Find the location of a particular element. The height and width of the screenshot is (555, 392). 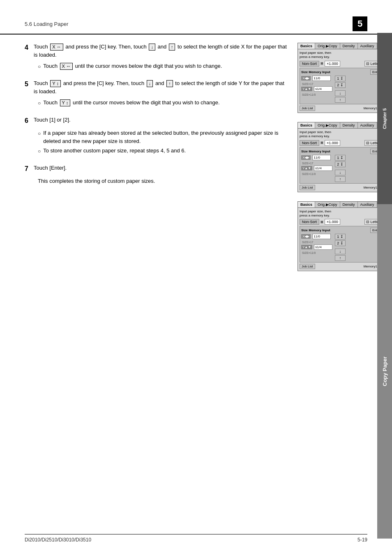

mem-btn-2-3: 2 ↧ is located at coordinates (340, 243).